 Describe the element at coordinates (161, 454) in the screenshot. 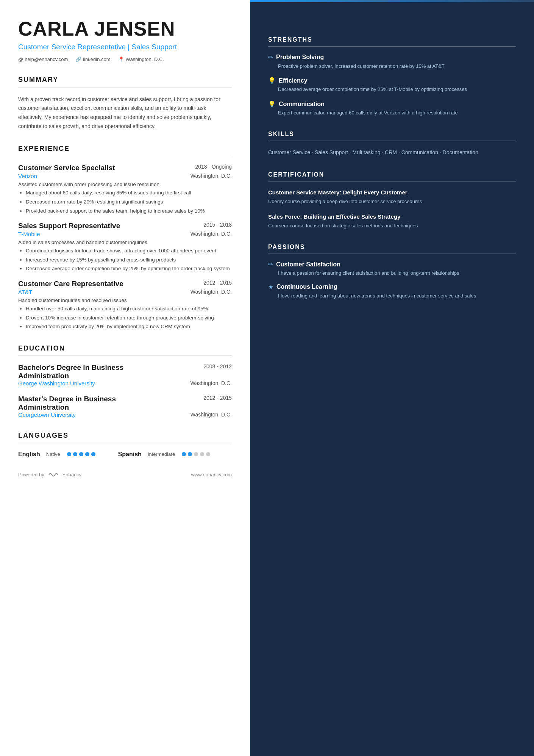

I see `spanish-level: Intermediate` at that location.